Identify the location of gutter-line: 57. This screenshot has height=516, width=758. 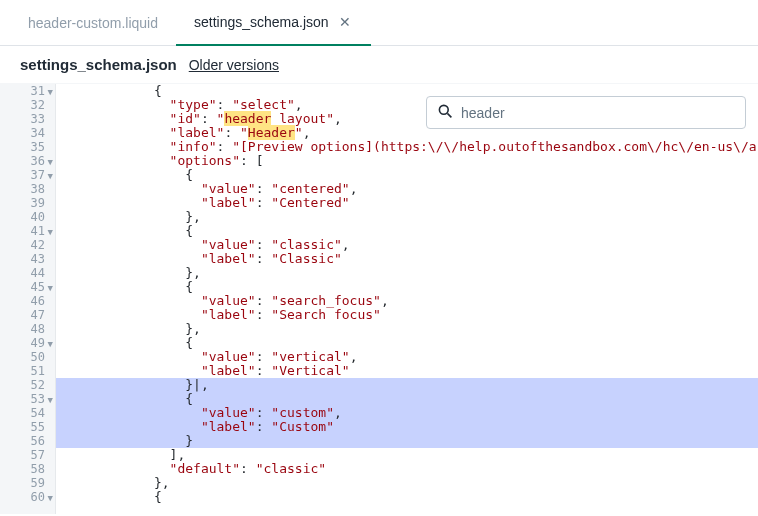
(26, 455).